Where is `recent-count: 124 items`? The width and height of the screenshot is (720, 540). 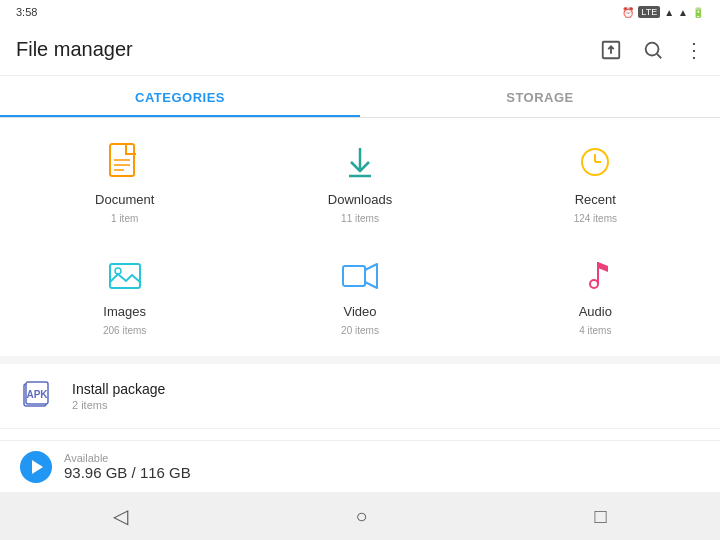
recent-count: 124 items is located at coordinates (596, 218).